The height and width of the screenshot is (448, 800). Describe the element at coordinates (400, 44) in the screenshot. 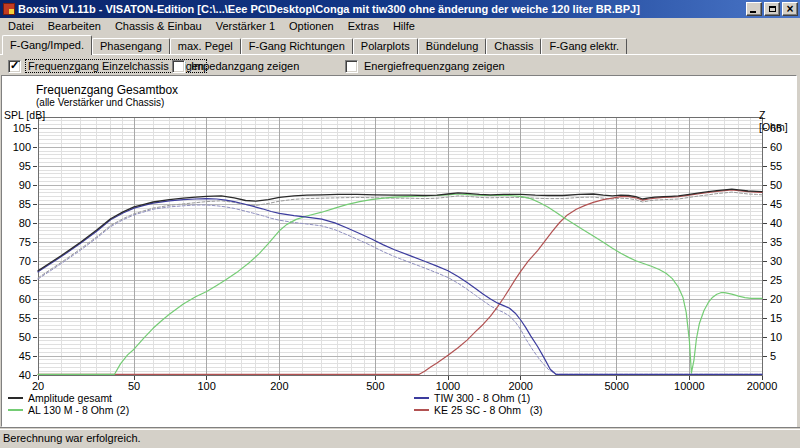

I see `tab-strip: F-Gang/Imped.Phasengangmax. PegelF-Gang …` at that location.